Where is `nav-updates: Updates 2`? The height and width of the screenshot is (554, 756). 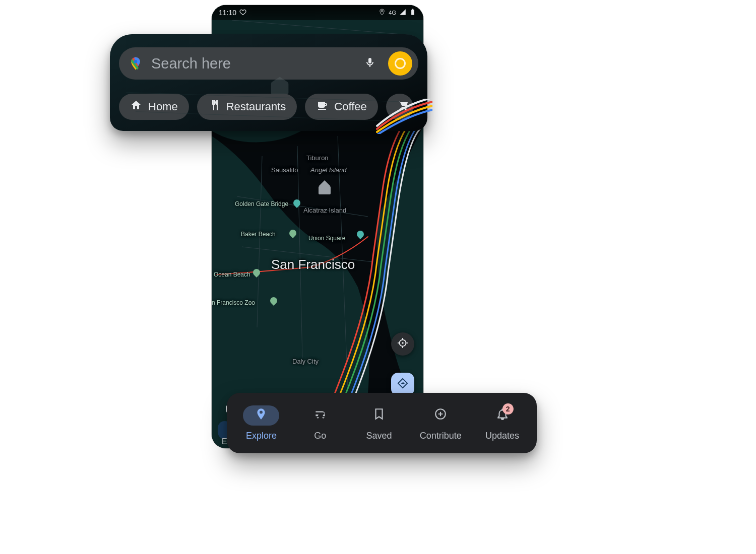 nav-updates: Updates 2 is located at coordinates (502, 423).